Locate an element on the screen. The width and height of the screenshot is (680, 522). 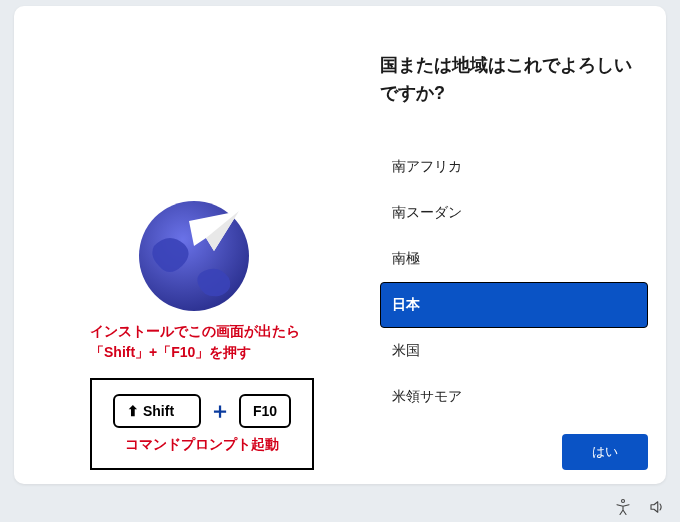
taskbar-tray is located at coordinates (640, 507).